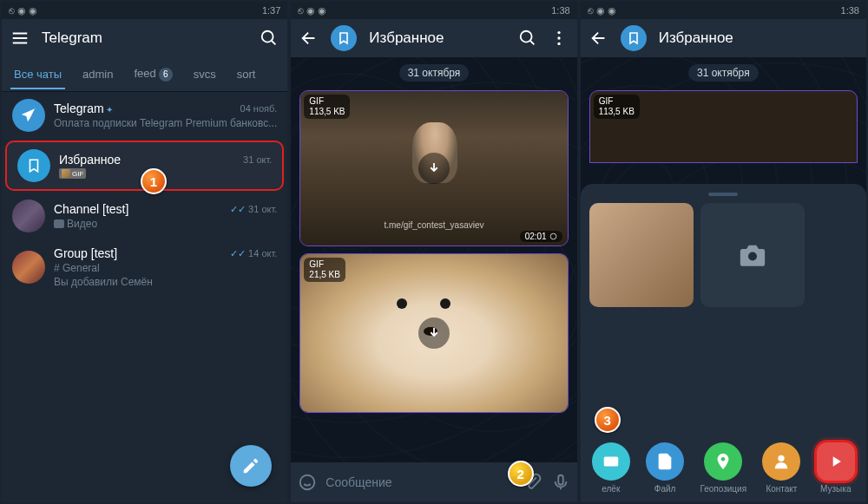 The height and width of the screenshot is (504, 868). What do you see at coordinates (20, 38) in the screenshot?
I see `menu-icon` at bounding box center [20, 38].